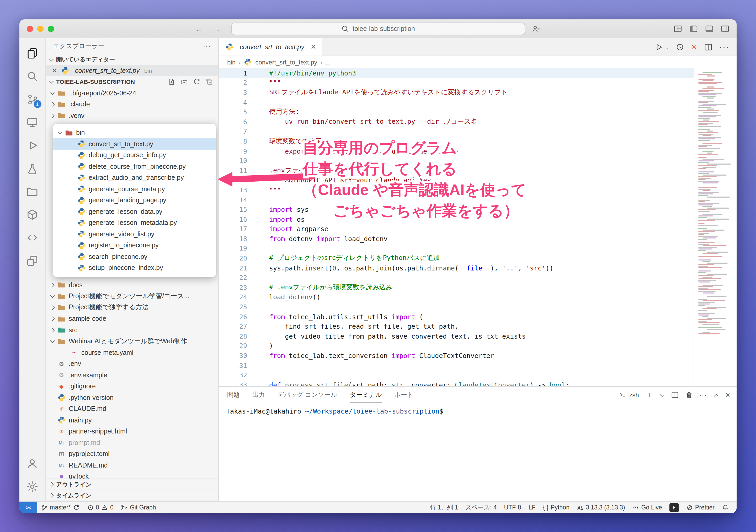  I want to click on minimap, so click(715, 227).